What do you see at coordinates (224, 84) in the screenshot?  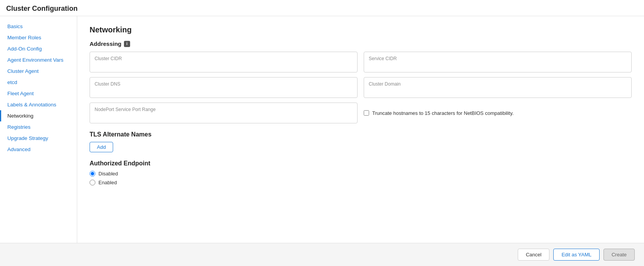 I see `cluster-dns-label: Cluster DNS` at bounding box center [224, 84].